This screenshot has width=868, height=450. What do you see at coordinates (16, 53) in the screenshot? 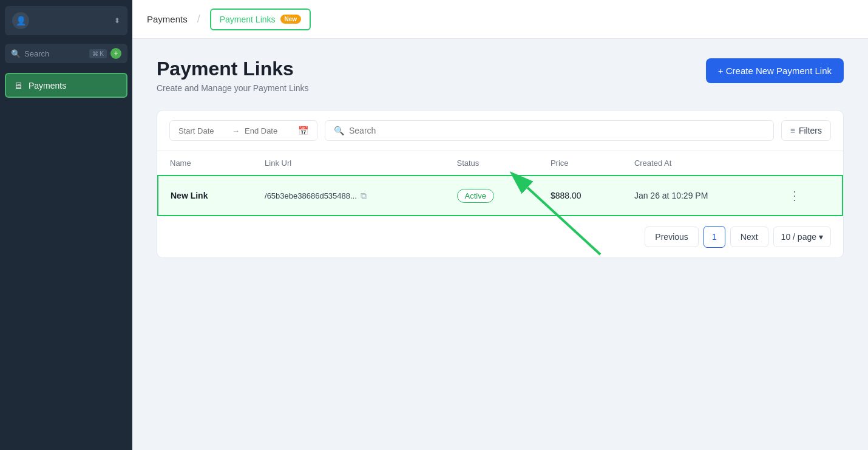
I see `search-icon: 🔍` at bounding box center [16, 53].